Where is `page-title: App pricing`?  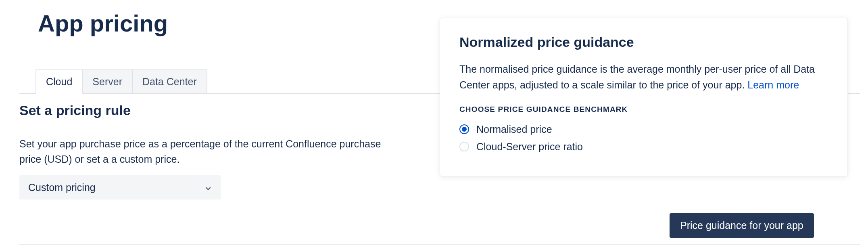
page-title: App pricing is located at coordinates (103, 23).